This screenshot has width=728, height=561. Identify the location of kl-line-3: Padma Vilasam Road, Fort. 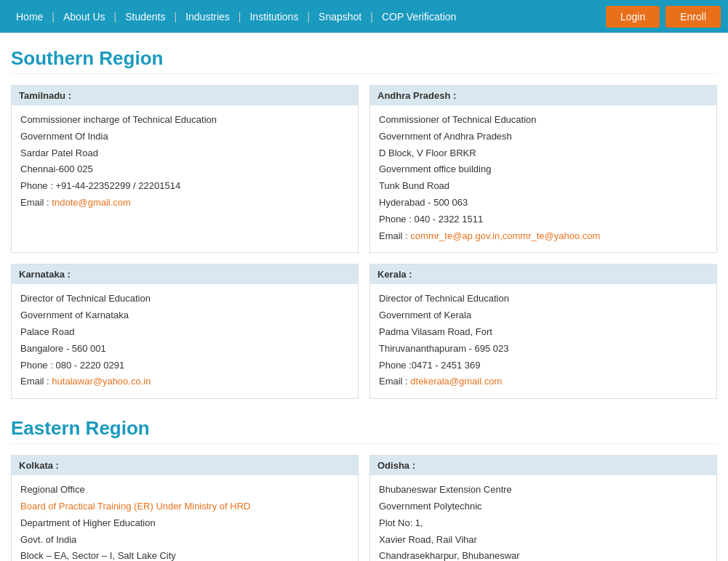
(543, 333).